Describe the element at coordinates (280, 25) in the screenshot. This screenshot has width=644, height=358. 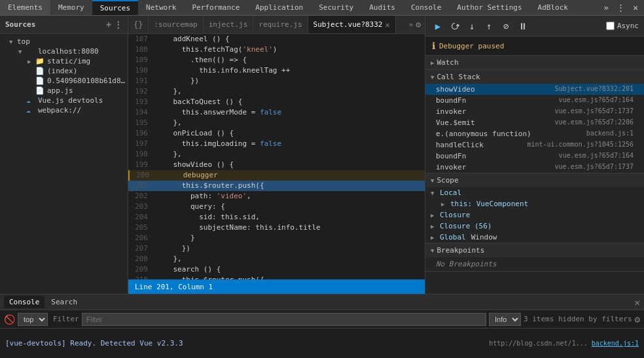
I see `code-tab-requirejs-label: require.js` at that location.